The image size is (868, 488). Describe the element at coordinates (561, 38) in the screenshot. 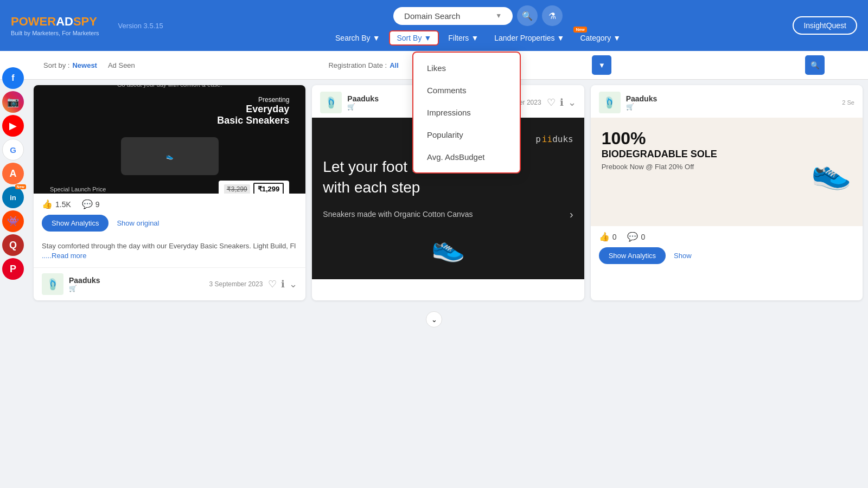

I see `chevron-lander-icon: ▼` at that location.